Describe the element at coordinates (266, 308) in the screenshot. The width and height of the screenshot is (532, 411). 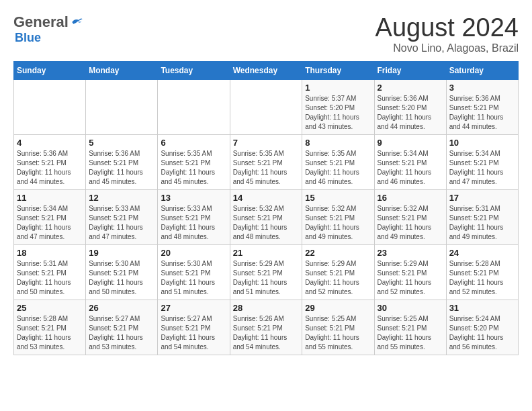
I see `day-number: 28` at that location.